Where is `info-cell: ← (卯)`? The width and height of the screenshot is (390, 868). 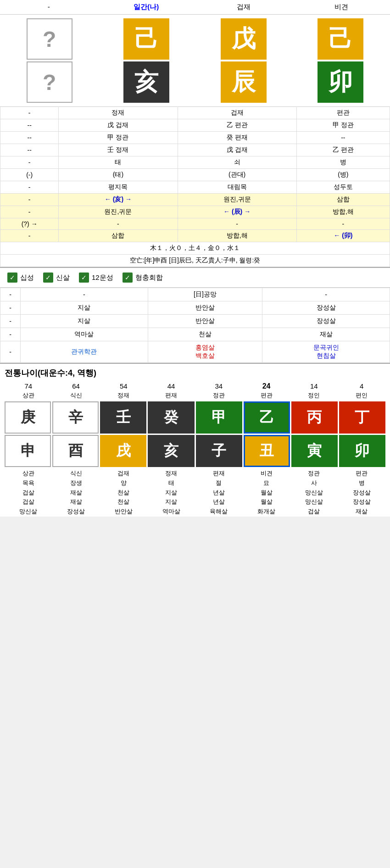 info-cell: ← (卯) is located at coordinates (343, 236).